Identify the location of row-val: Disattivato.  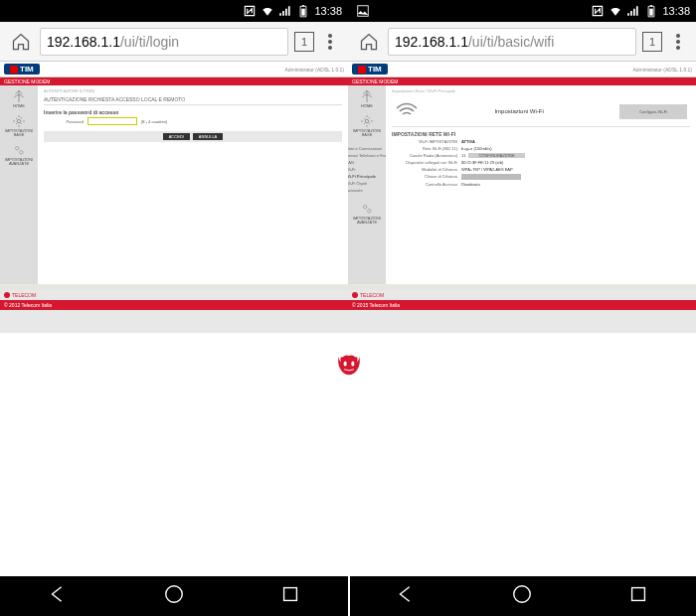
(471, 185).